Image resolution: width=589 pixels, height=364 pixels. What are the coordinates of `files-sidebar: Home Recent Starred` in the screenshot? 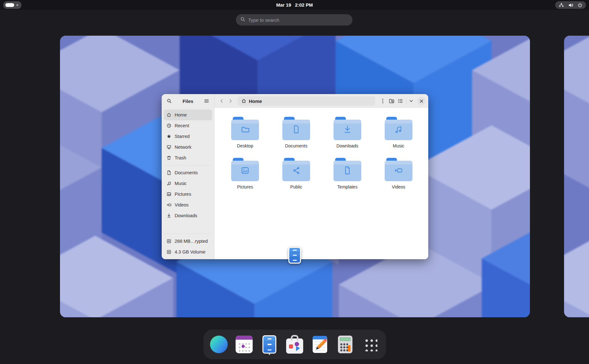 It's located at (188, 184).